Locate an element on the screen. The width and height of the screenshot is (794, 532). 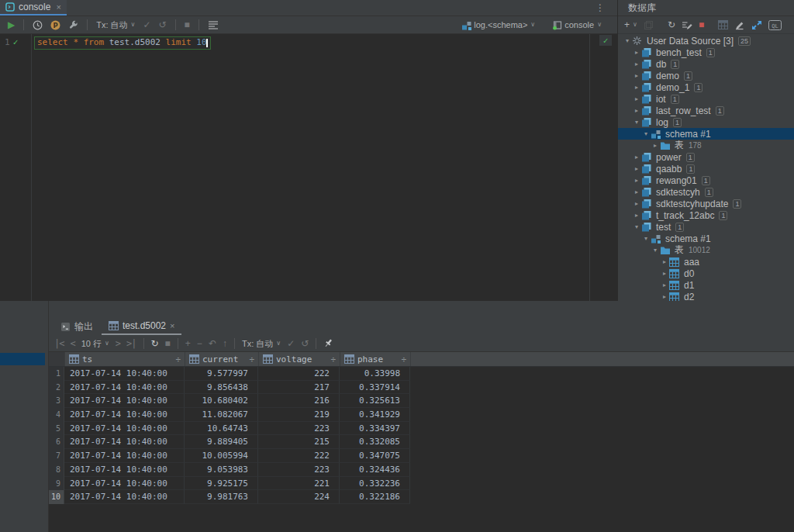
settings-button is located at coordinates (73, 25).